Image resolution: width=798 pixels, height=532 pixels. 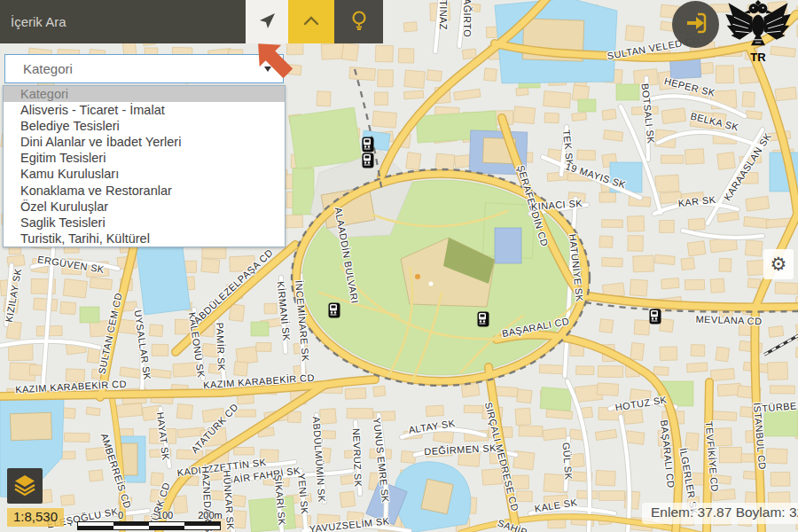 What do you see at coordinates (144, 174) in the screenshot?
I see `category-option: Kamu Kurulusları` at bounding box center [144, 174].